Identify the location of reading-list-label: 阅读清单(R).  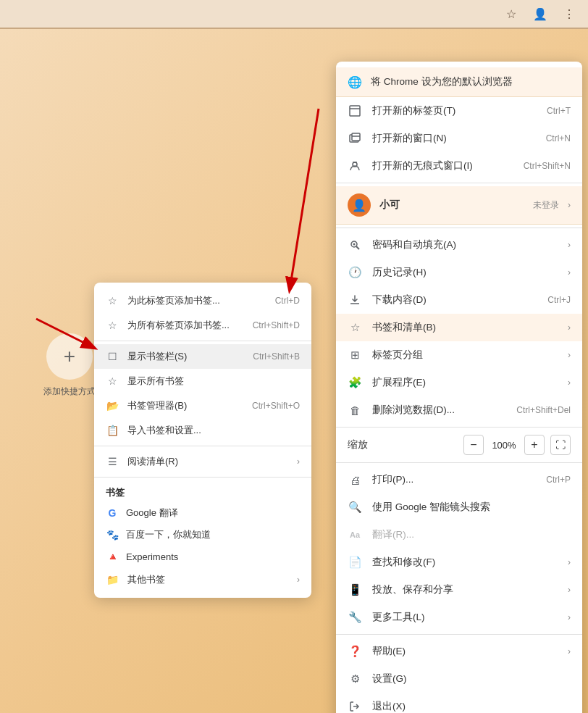
(208, 462).